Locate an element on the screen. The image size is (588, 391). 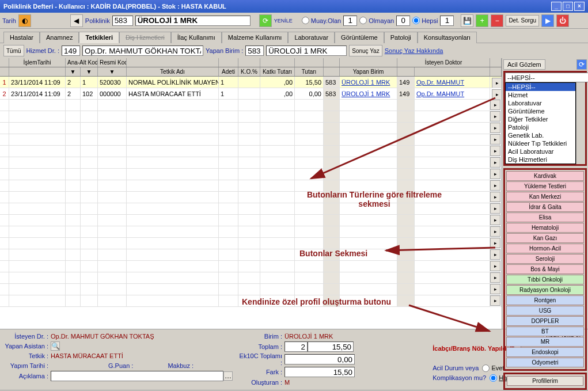
acil-gozlem-tab: Acil Gözlem is located at coordinates (524, 64).